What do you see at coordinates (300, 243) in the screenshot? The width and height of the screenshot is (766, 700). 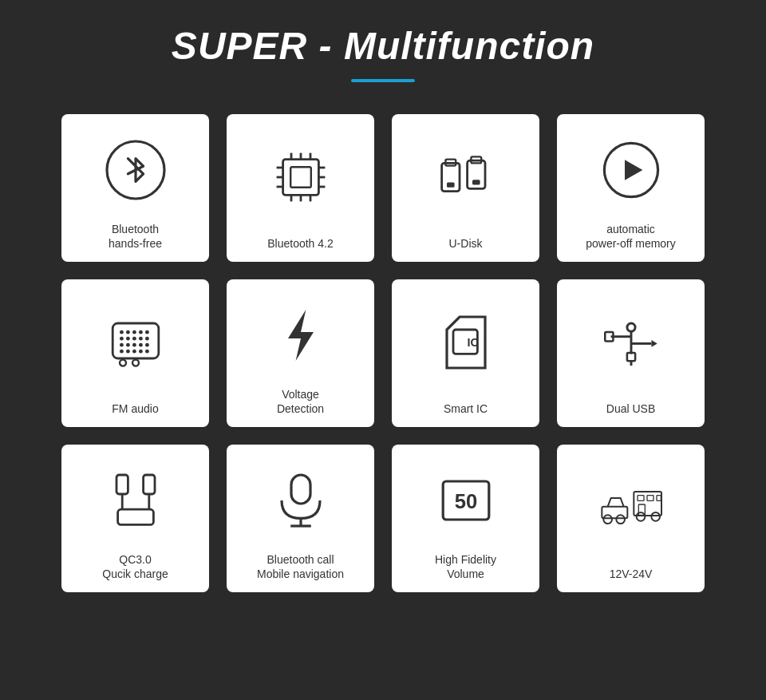 I see `card-label: Bluetooth 4.2` at bounding box center [300, 243].